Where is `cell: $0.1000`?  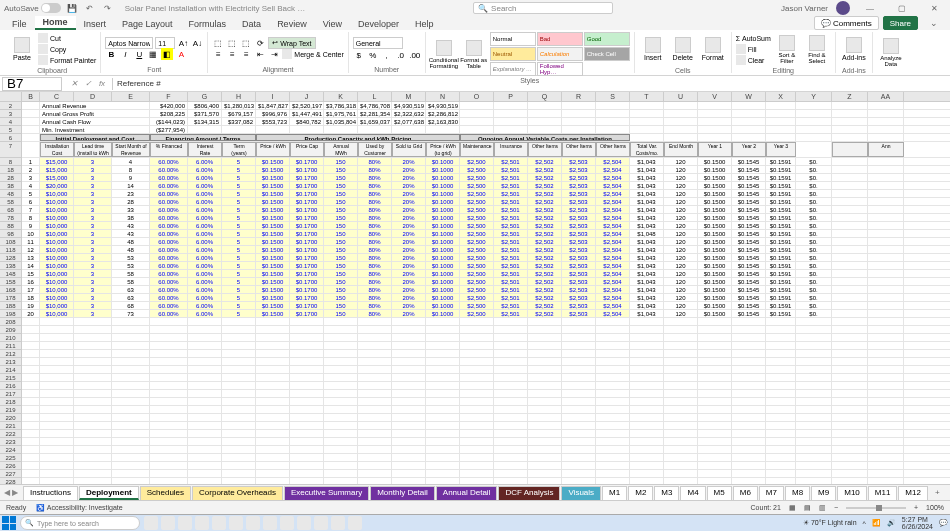 cell: $0.1000 is located at coordinates (443, 234).